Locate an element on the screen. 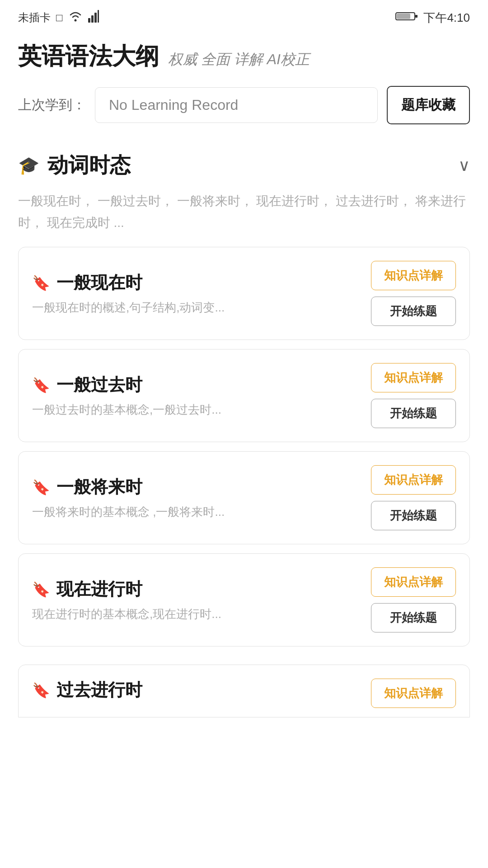 The height and width of the screenshot is (868, 488). question-bank-button: 题库收藏 is located at coordinates (428, 105).